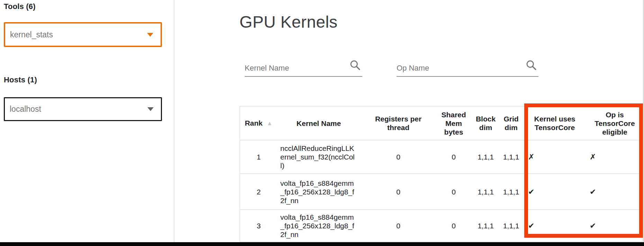 The height and width of the screenshot is (246, 644). What do you see at coordinates (319, 123) in the screenshot?
I see `column-header-kernel-name: Kernel Name` at bounding box center [319, 123].